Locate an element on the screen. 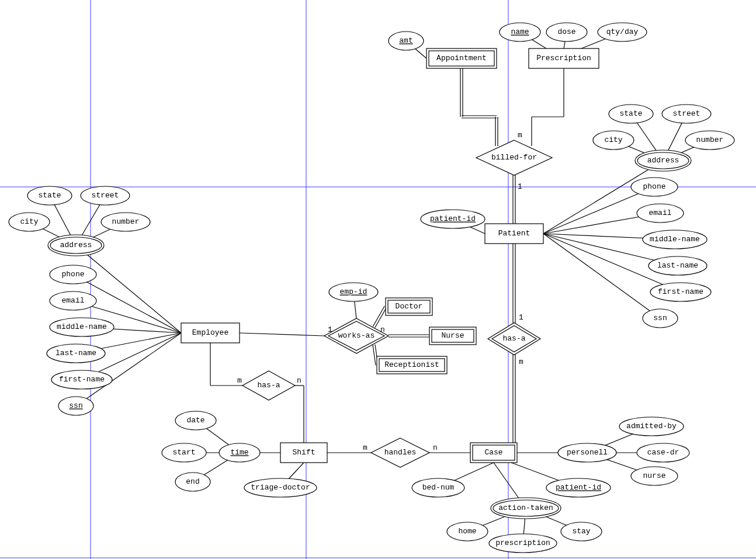  svg-text: stay is located at coordinates (581, 532).